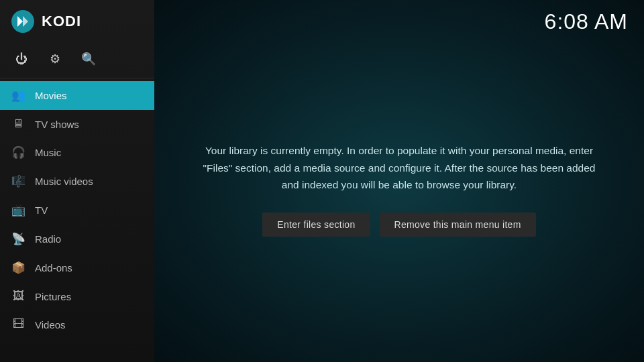 Image resolution: width=644 pixels, height=362 pixels. I want to click on music-label: Music, so click(48, 153).